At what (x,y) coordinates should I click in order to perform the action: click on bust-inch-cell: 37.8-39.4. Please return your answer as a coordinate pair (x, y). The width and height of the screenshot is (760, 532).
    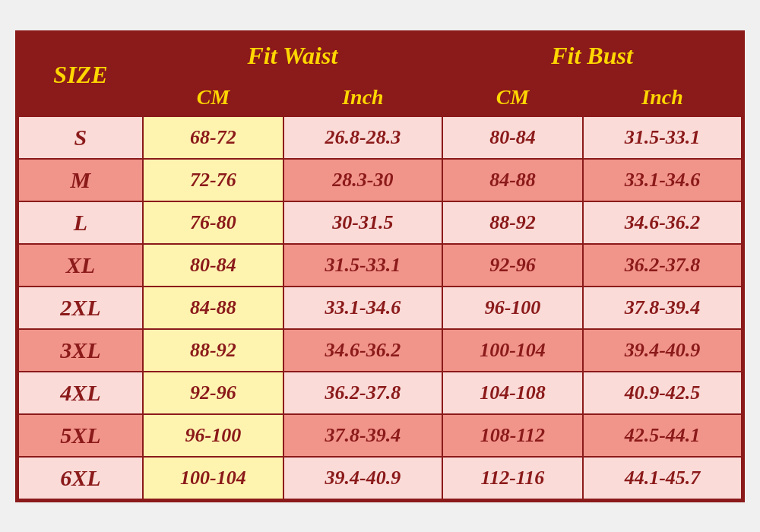
    Looking at the image, I should click on (663, 308).